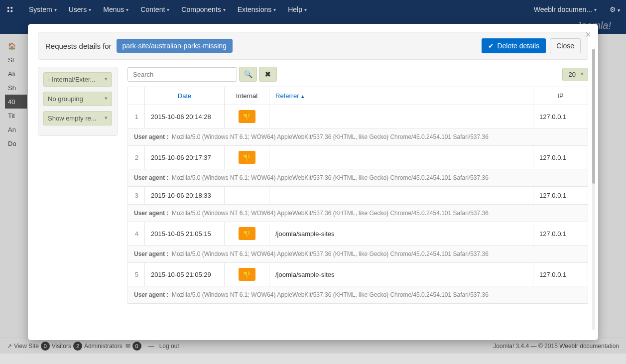  Describe the element at coordinates (174, 46) in the screenshot. I see `url-badge: park-site/australian-parks-missing` at that location.